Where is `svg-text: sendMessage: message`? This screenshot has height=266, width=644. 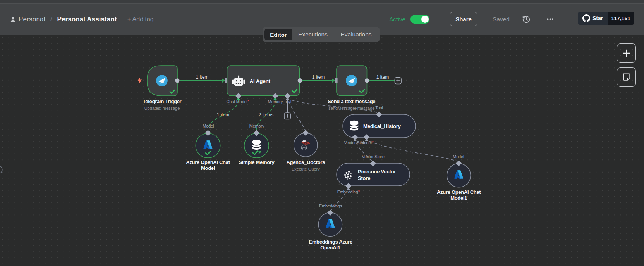
svg-text: sendMessage: message is located at coordinates (352, 108).